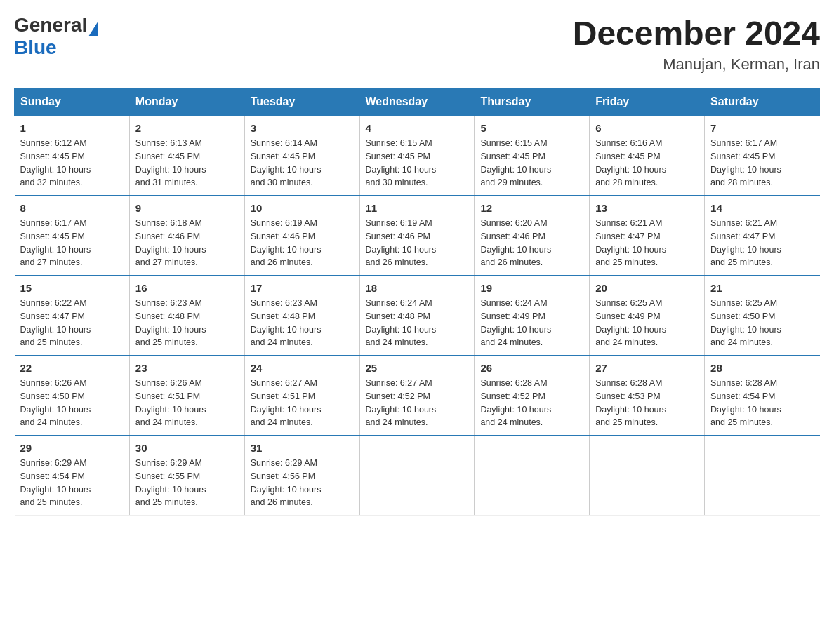 The width and height of the screenshot is (834, 644). Describe the element at coordinates (746, 163) in the screenshot. I see `day-info: Sunrise: 6:17 AMSunset: 4:45 PMDaylight:…` at that location.